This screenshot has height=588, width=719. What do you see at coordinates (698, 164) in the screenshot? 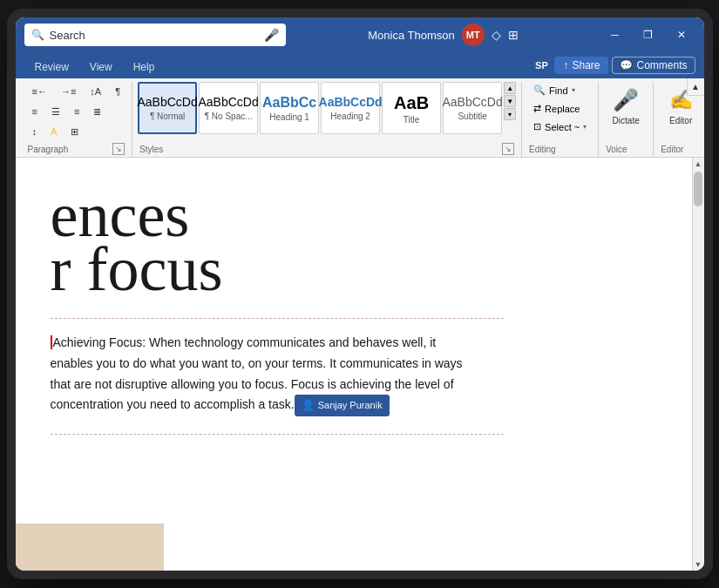
I see `scroll-up-arrow: ▲` at bounding box center [698, 164].